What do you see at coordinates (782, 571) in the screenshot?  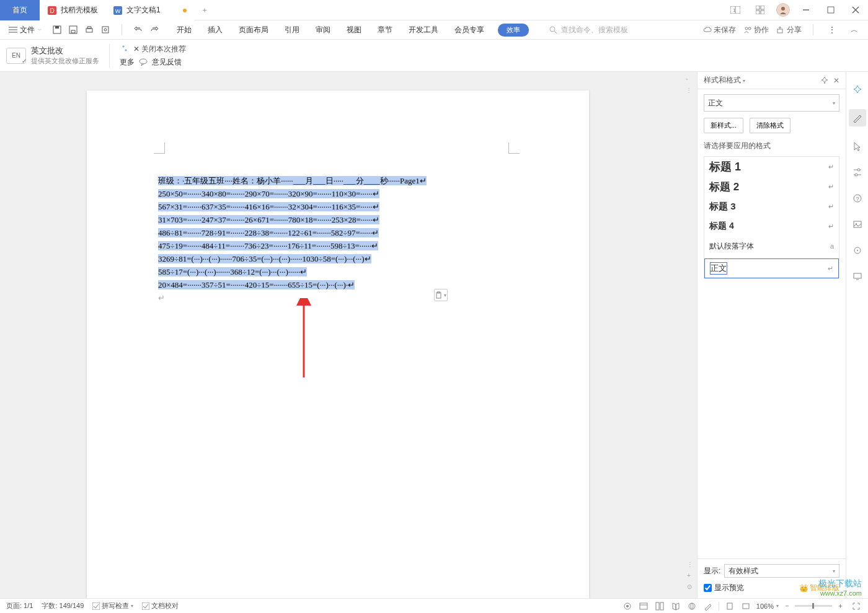 I see `show-filter-select: 有效样式▾` at bounding box center [782, 571].